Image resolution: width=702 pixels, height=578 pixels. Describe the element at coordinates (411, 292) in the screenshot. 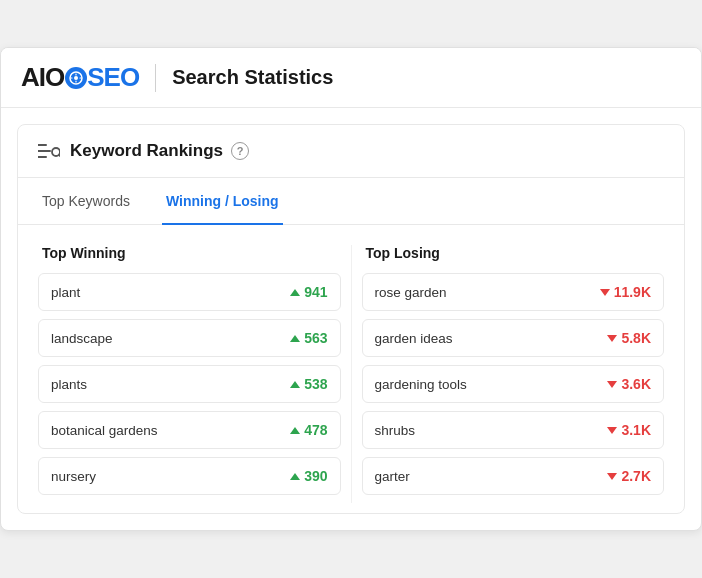

I see `keyword-label: rose garden` at that location.